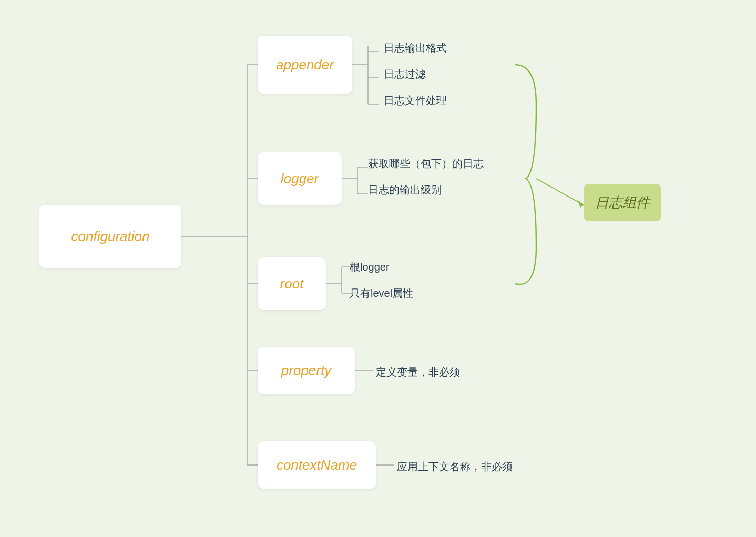 The image size is (756, 537). Describe the element at coordinates (300, 179) in the screenshot. I see `logger-label: logger` at that location.